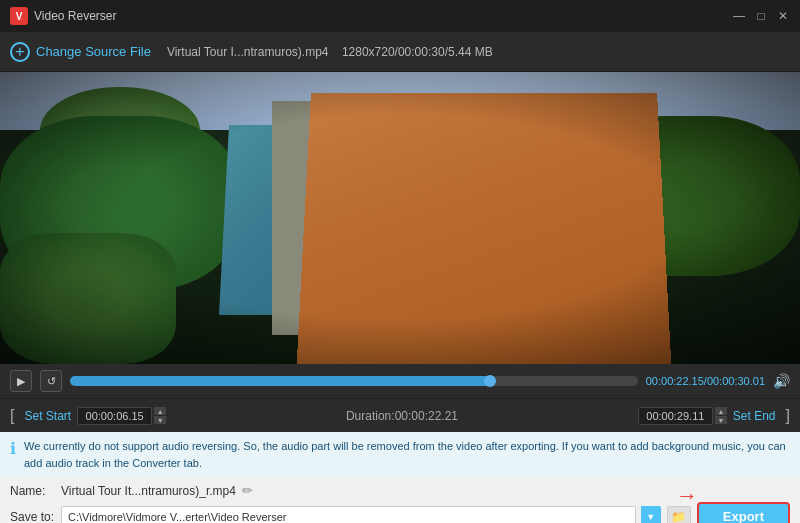  What do you see at coordinates (48, 416) in the screenshot?
I see `set-start-button: Set Start` at bounding box center [48, 416].